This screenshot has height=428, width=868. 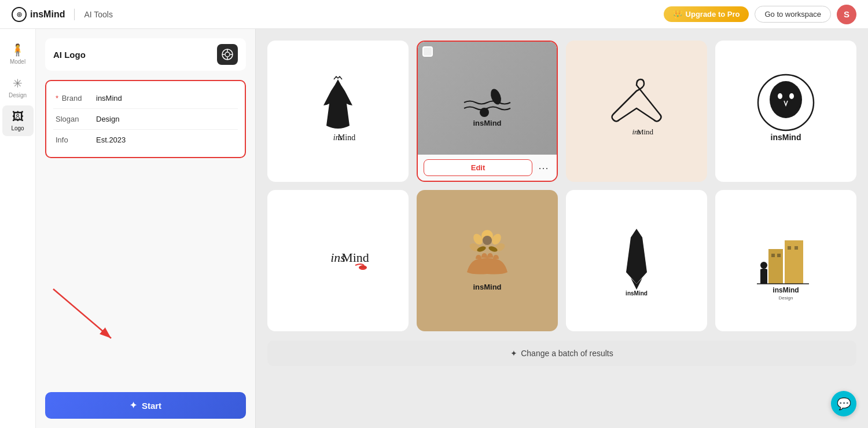 What do you see at coordinates (165, 98) in the screenshot?
I see `brand-input` at bounding box center [165, 98].